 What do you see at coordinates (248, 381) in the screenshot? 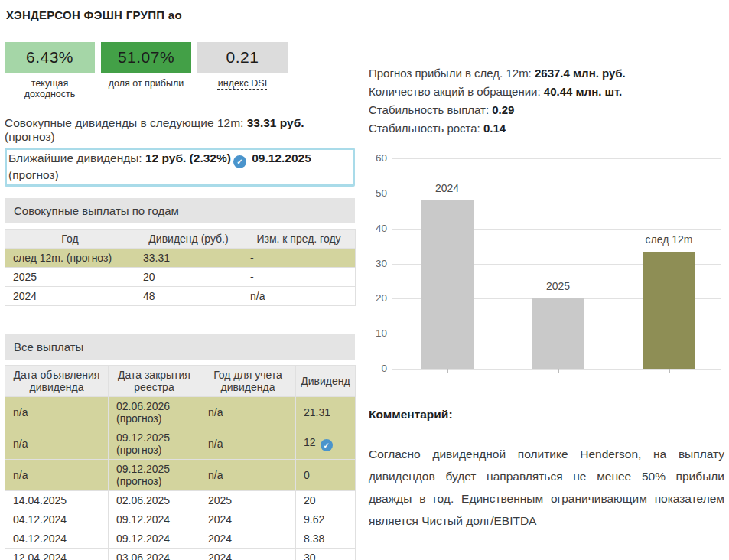
I see `column-header: Год для учета дивиденда` at bounding box center [248, 381].